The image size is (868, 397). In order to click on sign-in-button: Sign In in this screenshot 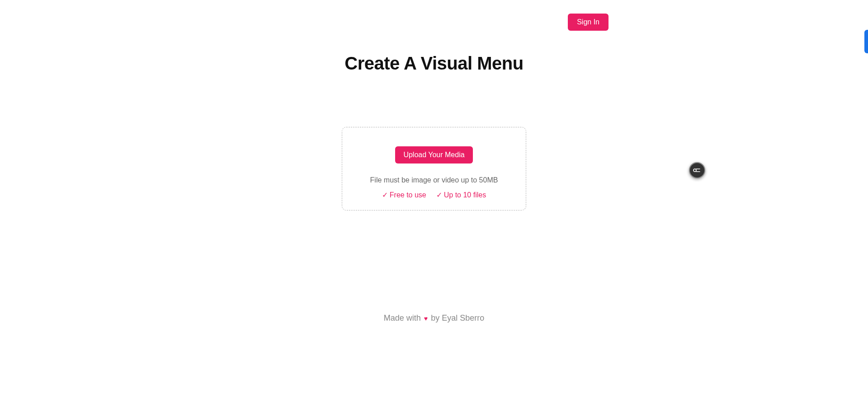, I will do `click(588, 22)`.